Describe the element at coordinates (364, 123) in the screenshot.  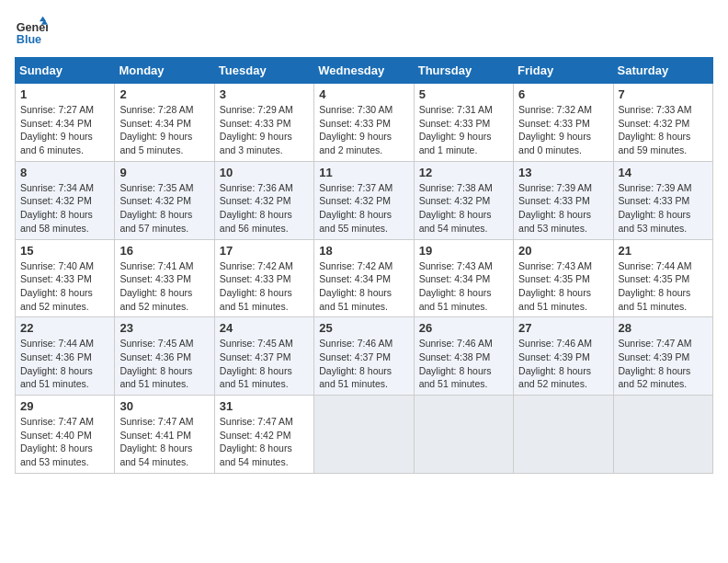
I see `calendar-day-cell: 4Sunrise: 7:30 AMSunset: 4:33 PMDaylight…` at that location.